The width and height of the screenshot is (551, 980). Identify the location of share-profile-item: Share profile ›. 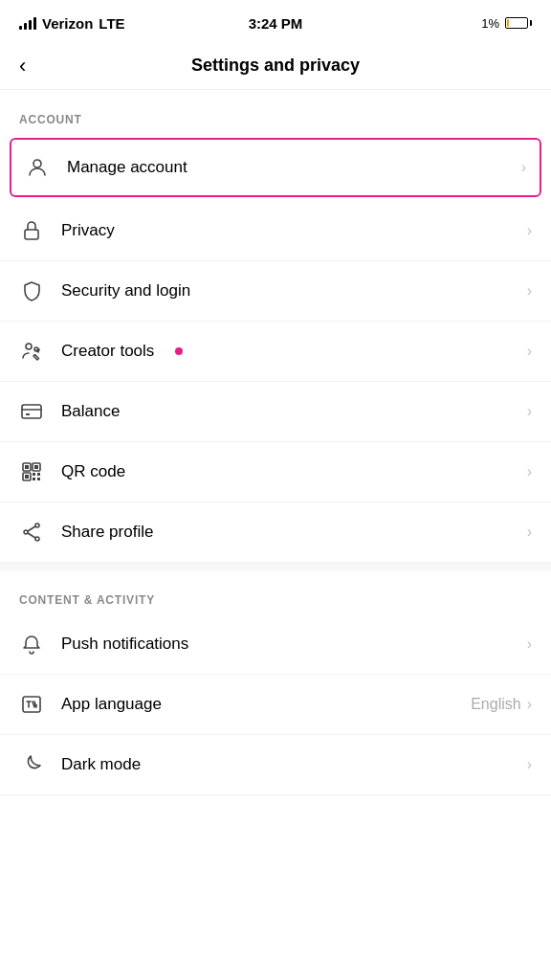
(276, 532).